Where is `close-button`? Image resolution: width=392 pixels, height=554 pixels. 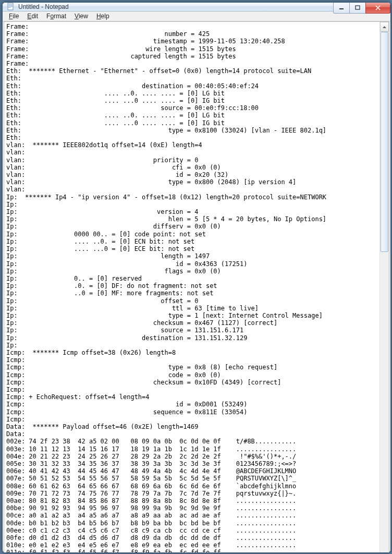 close-button is located at coordinates (378, 8).